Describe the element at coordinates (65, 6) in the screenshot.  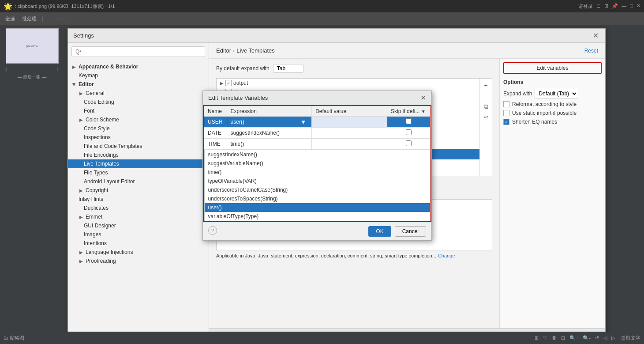
I see `window-title: : clipboard.png (99.96KB, 1311x711像素) - …` at that location.